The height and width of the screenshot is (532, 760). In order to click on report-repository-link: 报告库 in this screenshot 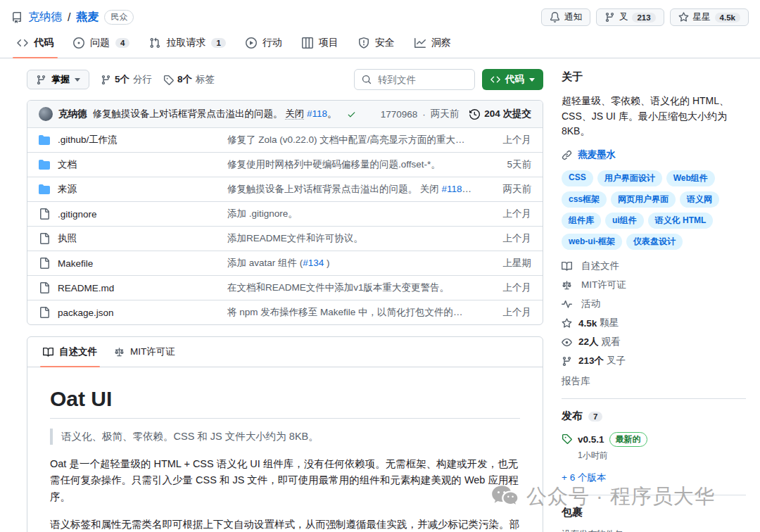, I will do `click(654, 381)`.